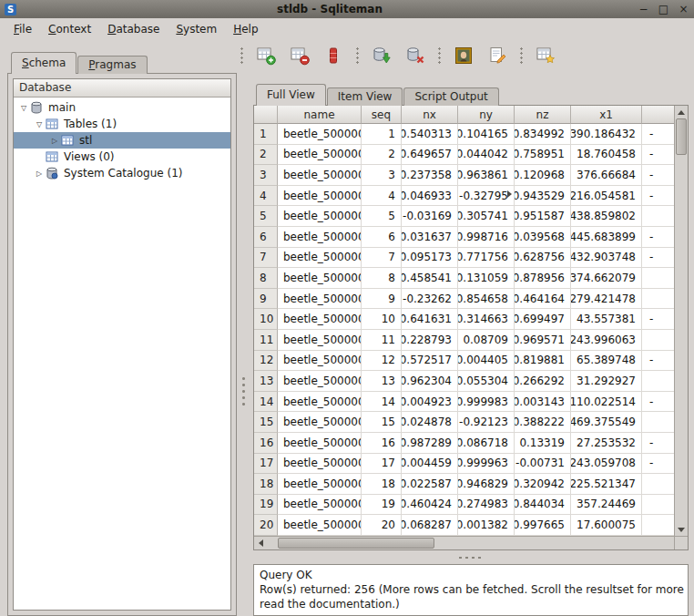  What do you see at coordinates (365, 97) in the screenshot?
I see `tab-item-view: Item View` at bounding box center [365, 97].